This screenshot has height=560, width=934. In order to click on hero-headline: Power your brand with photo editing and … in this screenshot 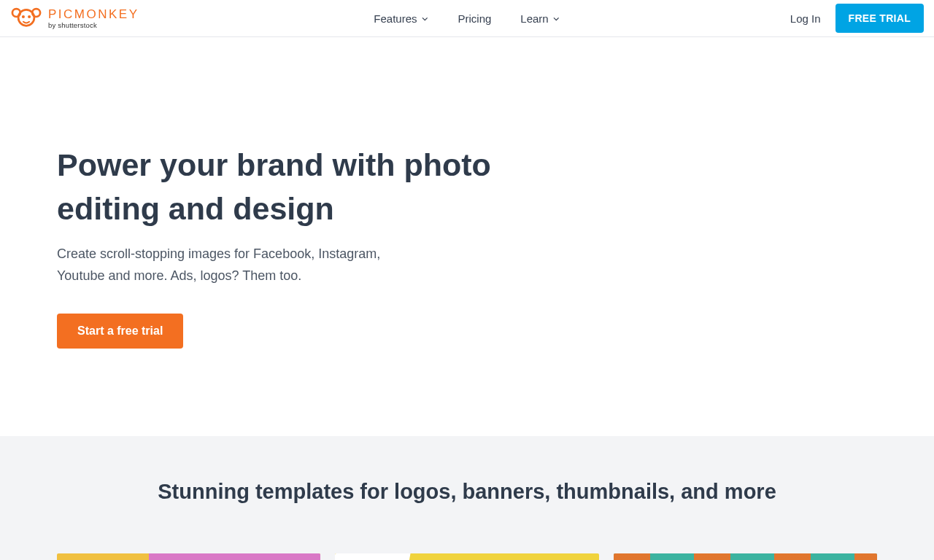, I will do `click(276, 187)`.